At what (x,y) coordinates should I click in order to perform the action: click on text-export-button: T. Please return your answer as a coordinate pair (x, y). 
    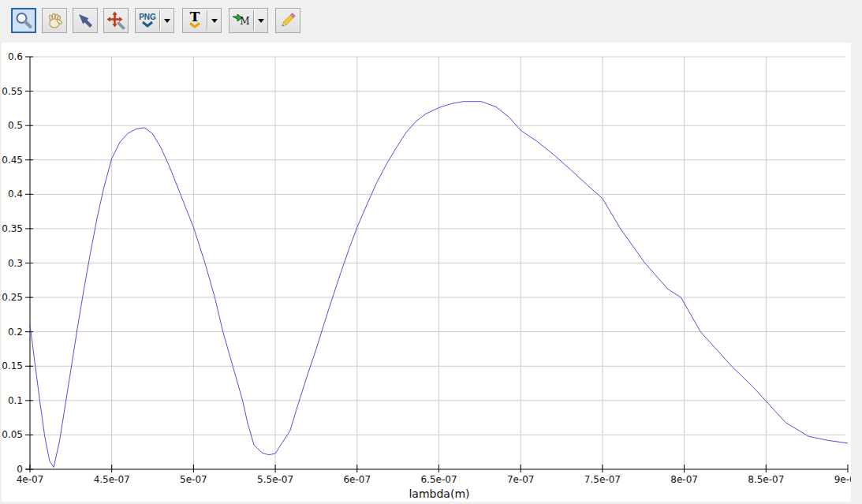
    Looking at the image, I should click on (202, 21).